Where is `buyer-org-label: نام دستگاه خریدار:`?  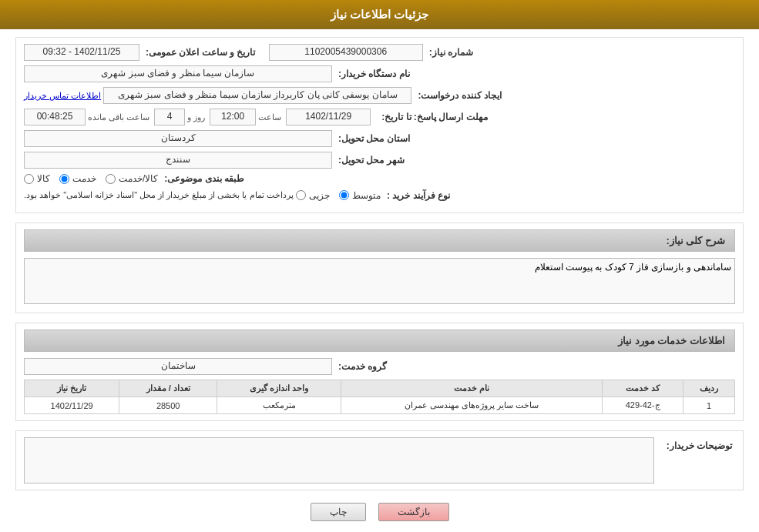
buyer-org-label: نام دستگاه خریدار: is located at coordinates (374, 74).